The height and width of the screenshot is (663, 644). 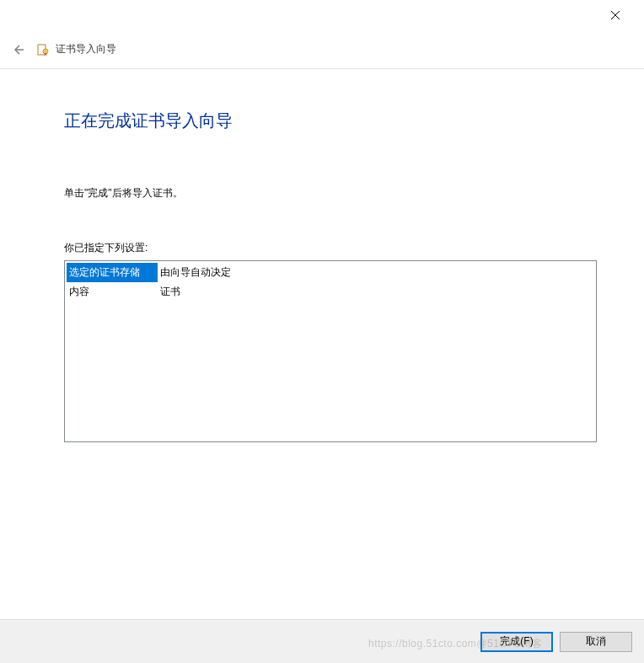 I want to click on table-row: 选定的证书存储由向导自动决定, so click(x=152, y=273).